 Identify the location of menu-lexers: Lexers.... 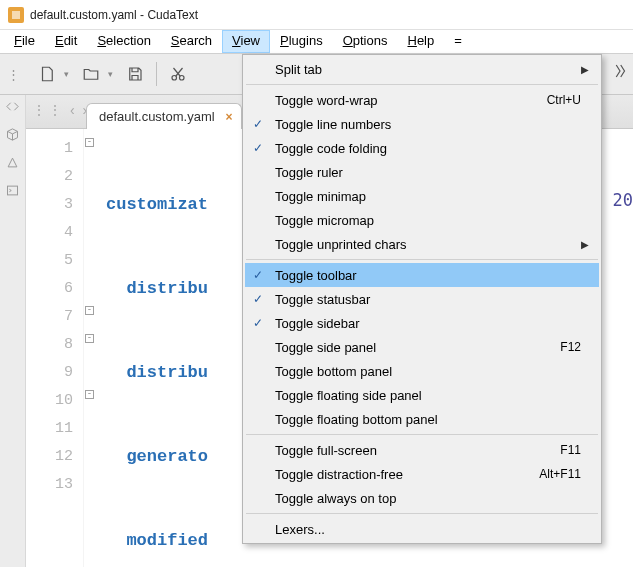
(422, 529).